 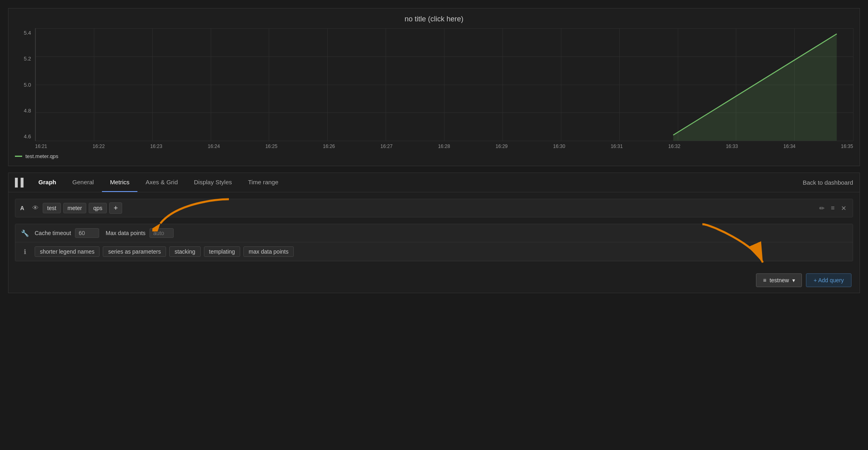 What do you see at coordinates (434, 208) in the screenshot?
I see `query-row: A 👁 test meter qps + ✏ ≡` at bounding box center [434, 208].